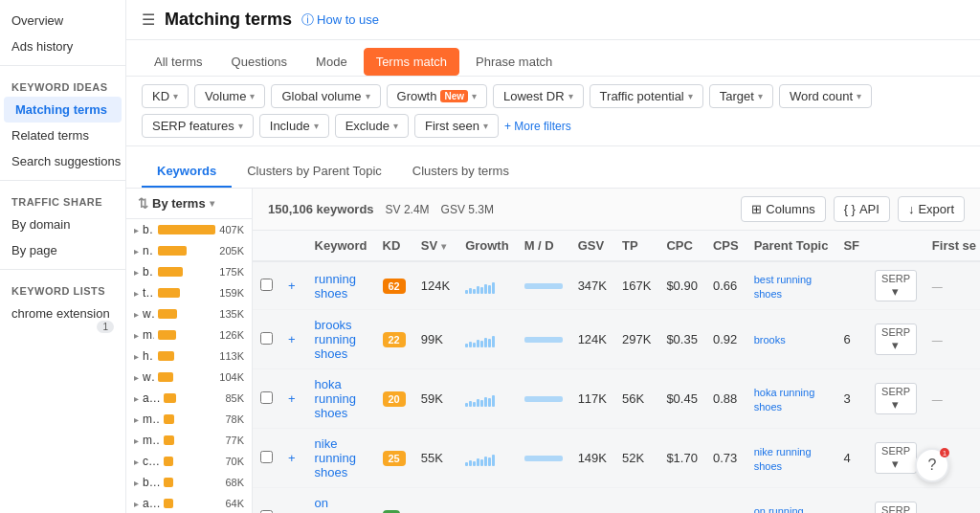 The width and height of the screenshot is (980, 513). I want to click on api-icon: { }, so click(850, 209).